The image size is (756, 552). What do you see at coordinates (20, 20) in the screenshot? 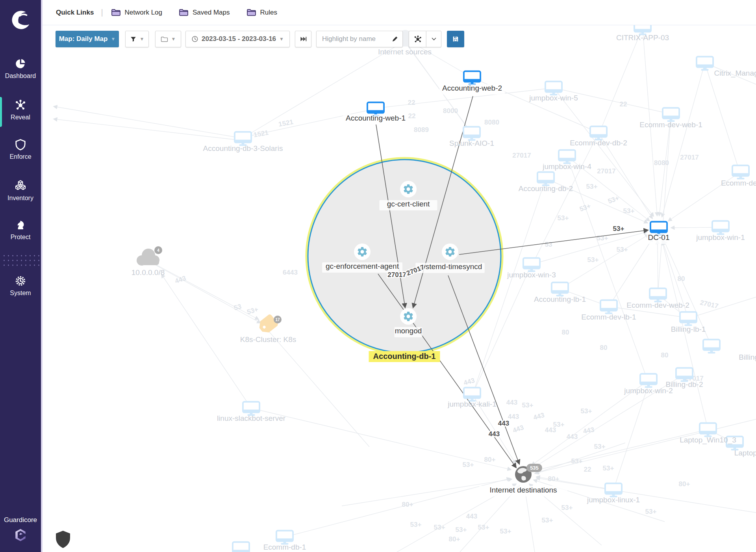
I see `guardicore-logo-icon` at bounding box center [20, 20].